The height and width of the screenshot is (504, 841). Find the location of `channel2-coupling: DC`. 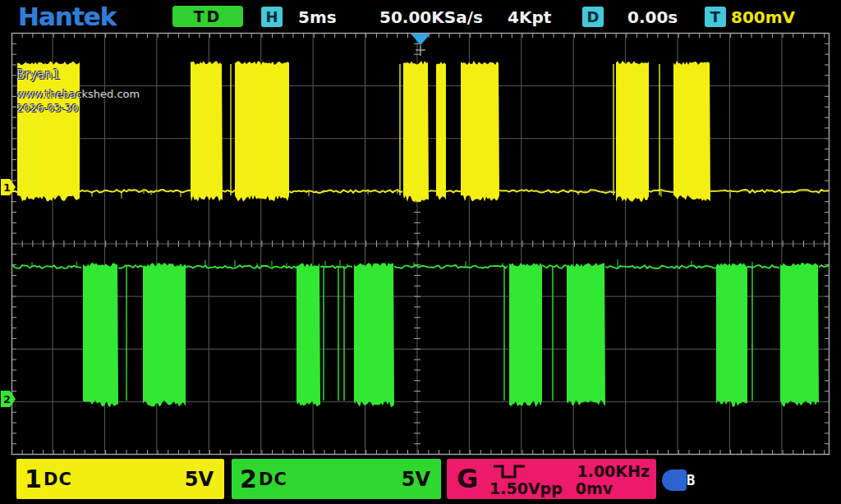

channel2-coupling: DC is located at coordinates (273, 479).